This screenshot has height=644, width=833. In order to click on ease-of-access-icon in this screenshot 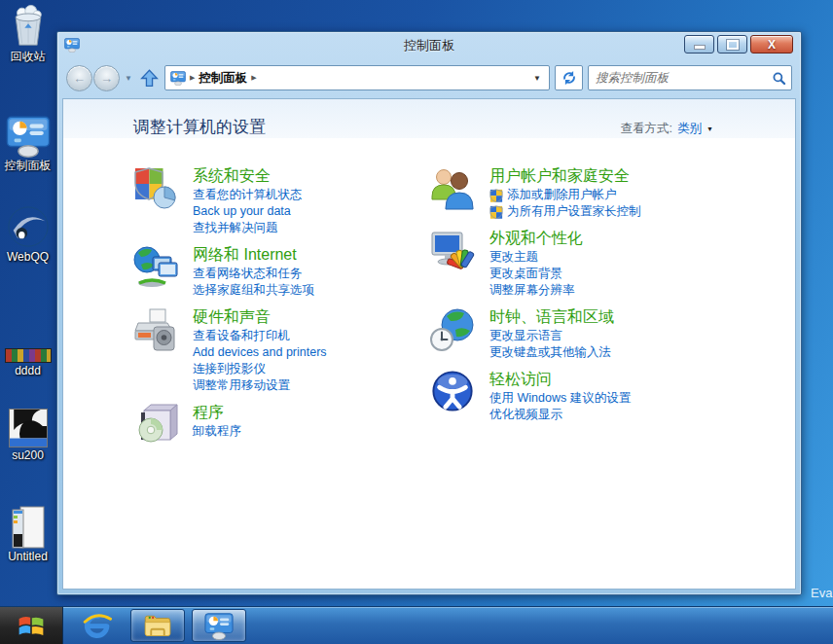, I will do `click(453, 391)`.